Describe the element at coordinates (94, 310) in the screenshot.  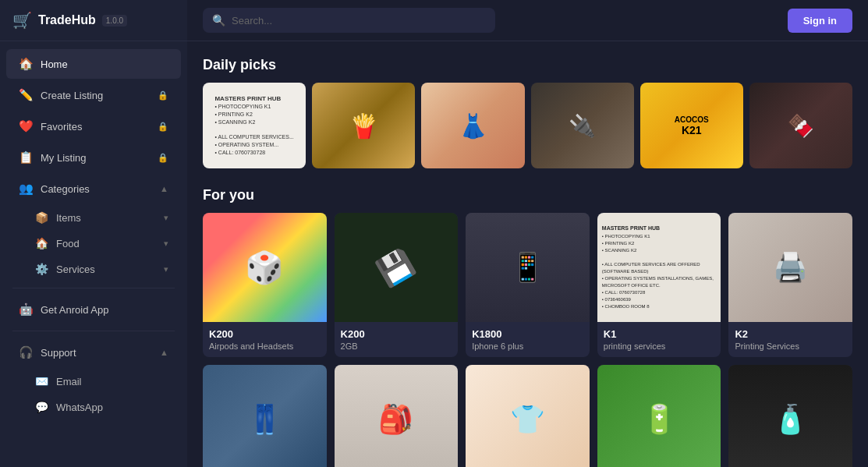
I see `sidebar-item-android-app: 🤖 Get Anroid App` at that location.